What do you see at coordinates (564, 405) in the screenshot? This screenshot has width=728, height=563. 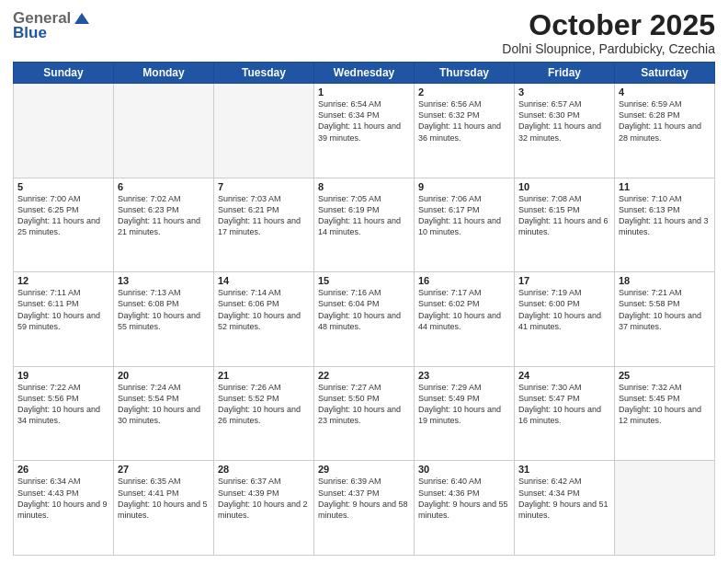 I see `day-info: Sunrise: 7:30 AM Sunset: 5:47 PM Dayligh…` at bounding box center [564, 405].